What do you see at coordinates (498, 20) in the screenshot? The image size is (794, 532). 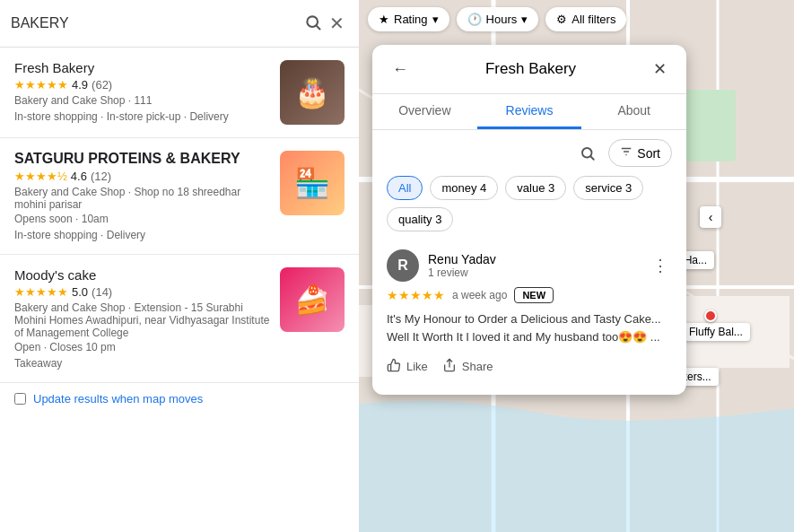 I see `hours-filter: 🕐 Hours ▾` at bounding box center [498, 20].